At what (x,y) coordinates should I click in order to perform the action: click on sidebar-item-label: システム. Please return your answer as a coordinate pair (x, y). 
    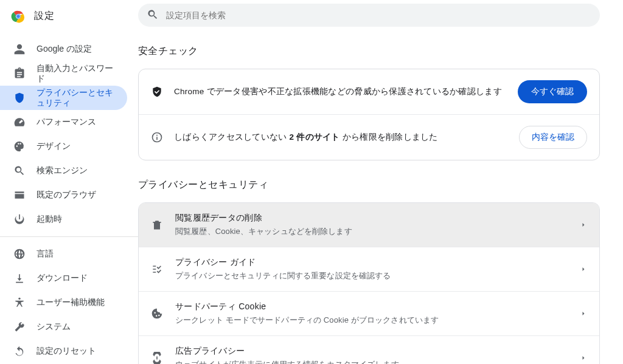
    Looking at the image, I should click on (54, 327).